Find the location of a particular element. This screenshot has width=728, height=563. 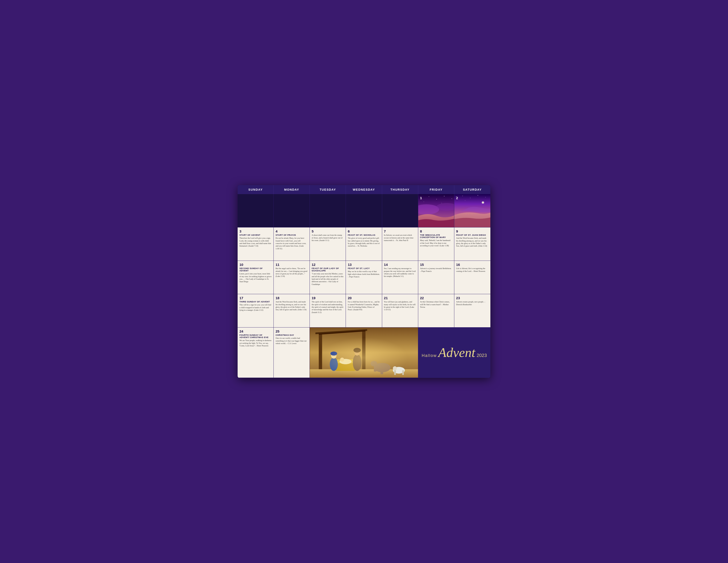

day-9-text: And the Word became flesh, and made his … is located at coordinates (472, 242).